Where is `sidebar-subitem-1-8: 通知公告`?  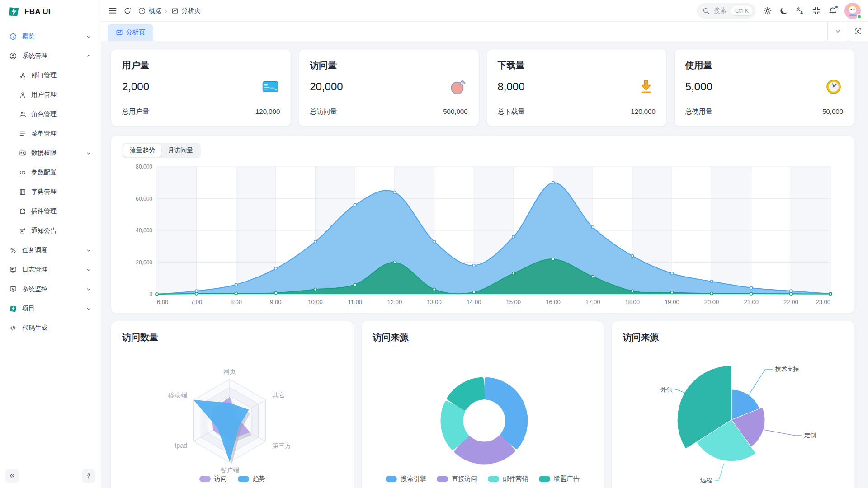 sidebar-subitem-1-8: 通知公告 is located at coordinates (51, 231).